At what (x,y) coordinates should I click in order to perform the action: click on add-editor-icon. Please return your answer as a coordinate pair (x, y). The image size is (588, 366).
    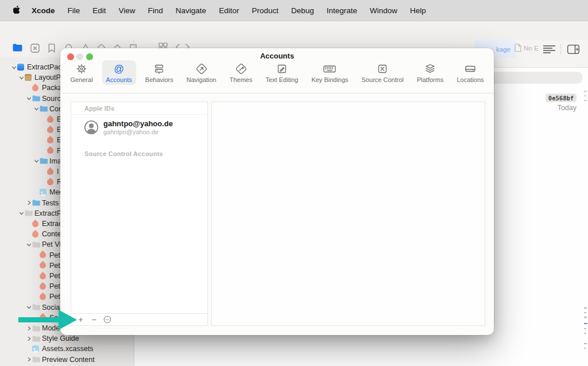
    Looking at the image, I should click on (573, 50).